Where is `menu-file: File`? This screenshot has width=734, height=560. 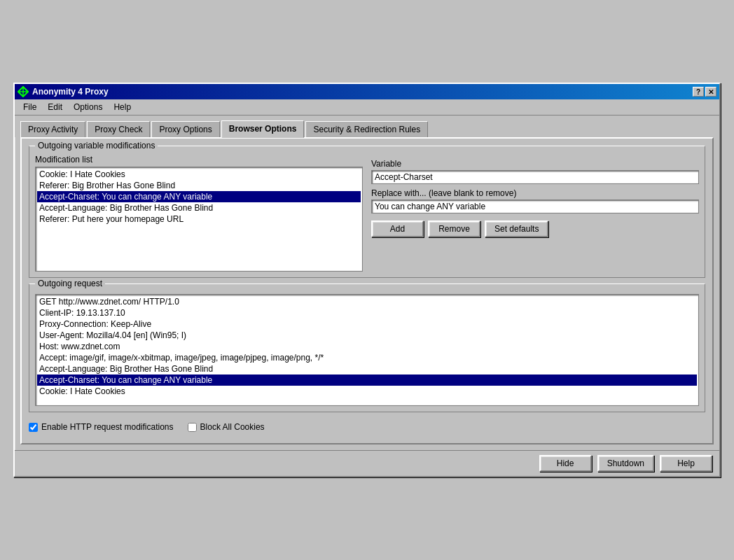
menu-file: File is located at coordinates (29, 107).